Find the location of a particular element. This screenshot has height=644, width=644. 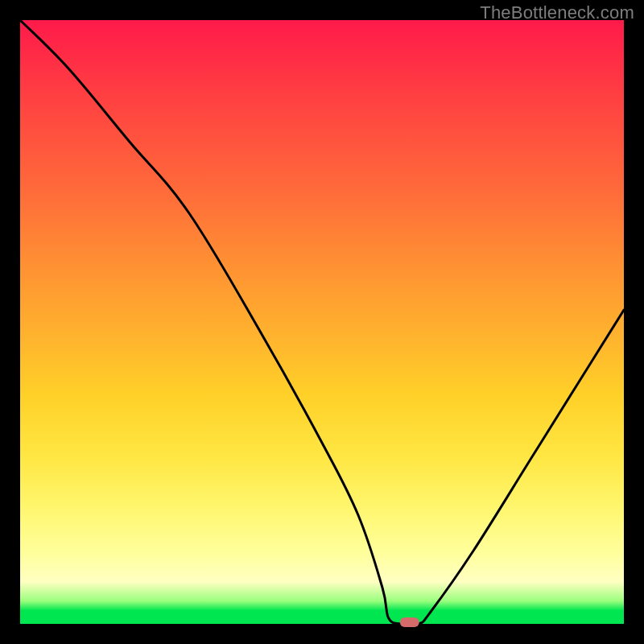

watermark: TheBottleneck.com is located at coordinates (557, 13).